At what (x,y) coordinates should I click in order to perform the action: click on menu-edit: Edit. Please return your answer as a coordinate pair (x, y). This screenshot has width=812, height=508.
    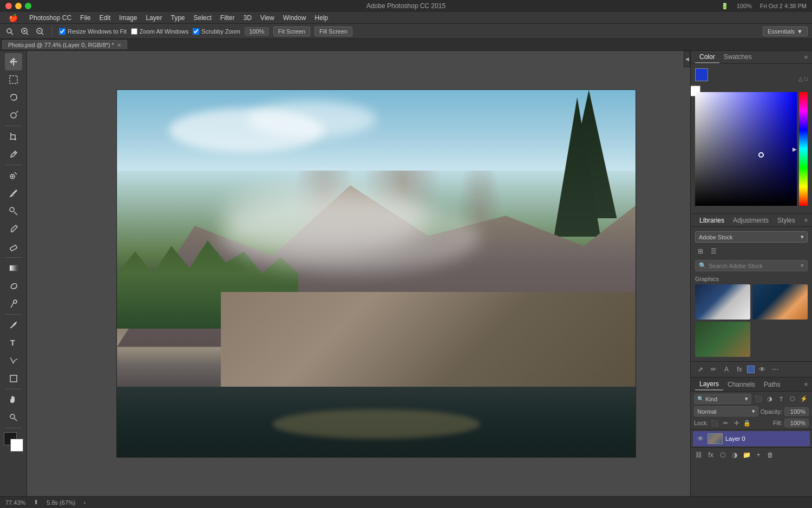
    Looking at the image, I should click on (105, 18).